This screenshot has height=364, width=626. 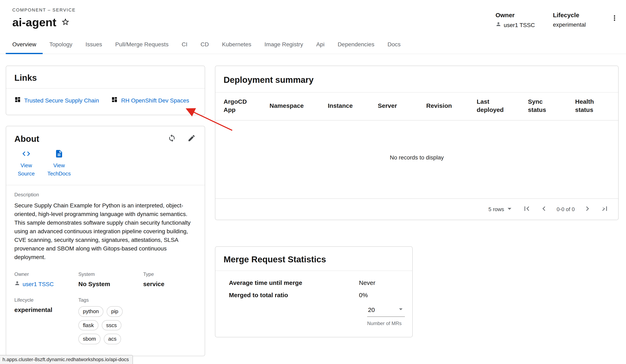 What do you see at coordinates (66, 23) in the screenshot?
I see `favorite-star-button` at bounding box center [66, 23].